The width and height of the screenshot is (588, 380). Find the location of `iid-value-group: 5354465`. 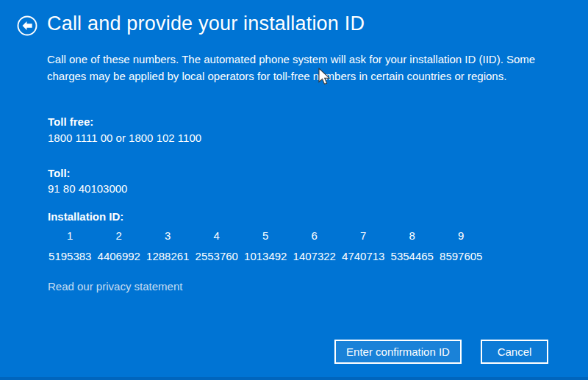

iid-value-group: 5354465 is located at coordinates (413, 256).